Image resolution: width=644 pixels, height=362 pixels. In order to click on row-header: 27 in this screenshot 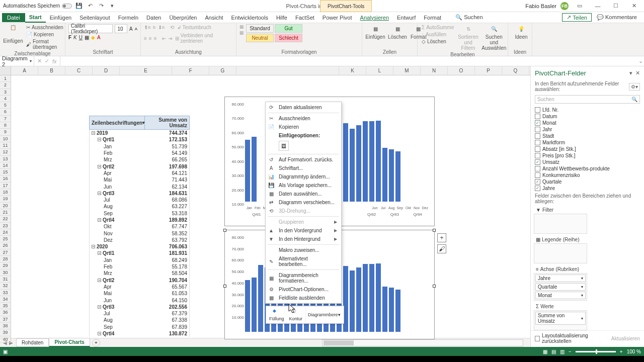, I will do `click(6, 252)`.